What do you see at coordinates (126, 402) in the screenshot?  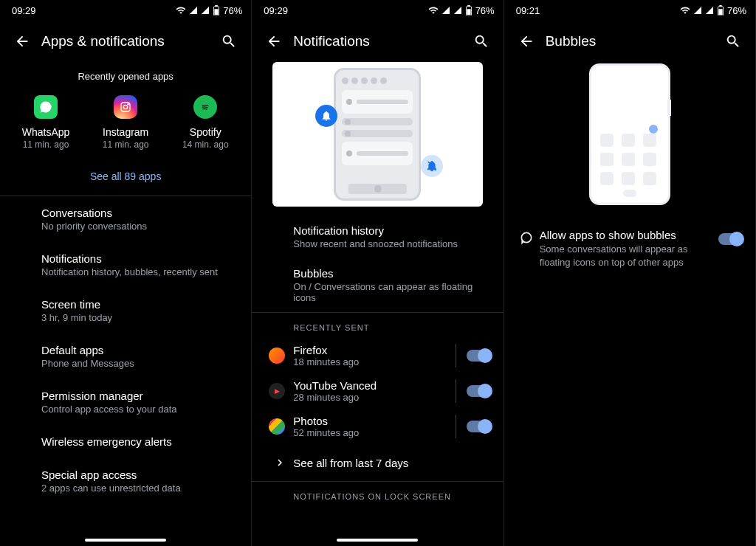 I see `setting-permission-manager: Permission manager Control app access to…` at bounding box center [126, 402].